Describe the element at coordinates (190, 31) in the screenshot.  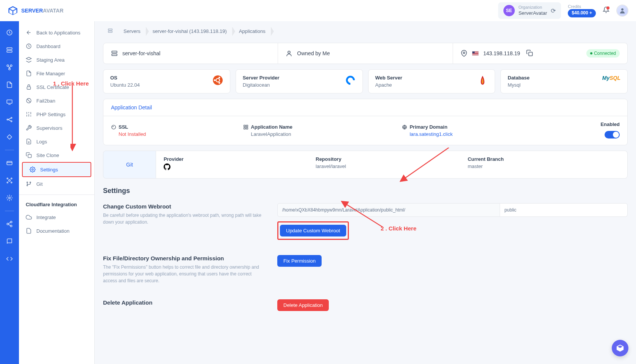
I see `crumb-server-detail: server-for-vishal (143.198.118.19)` at that location.